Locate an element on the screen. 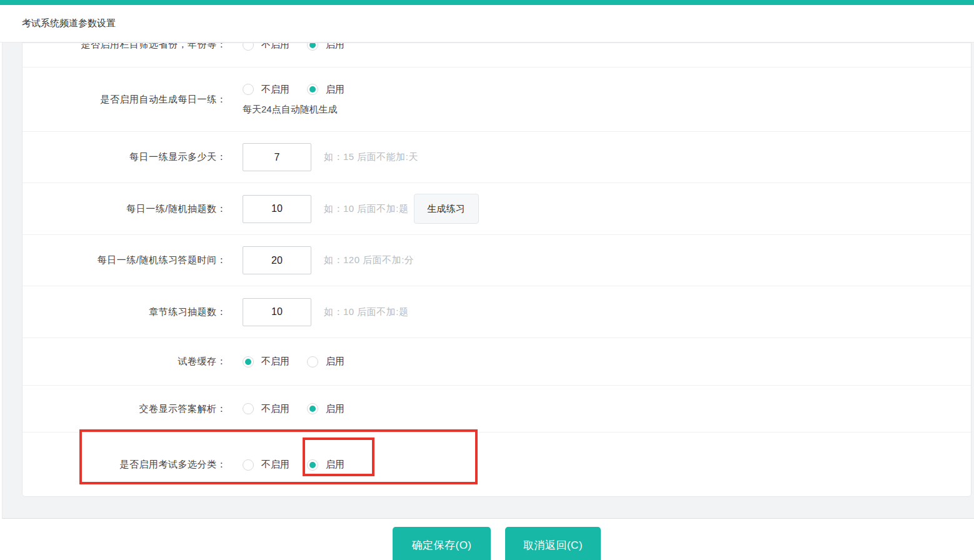 This screenshot has width=974, height=560. daily-question-count-controls: 如：10 后面不加:题生成练习 is located at coordinates (361, 209).